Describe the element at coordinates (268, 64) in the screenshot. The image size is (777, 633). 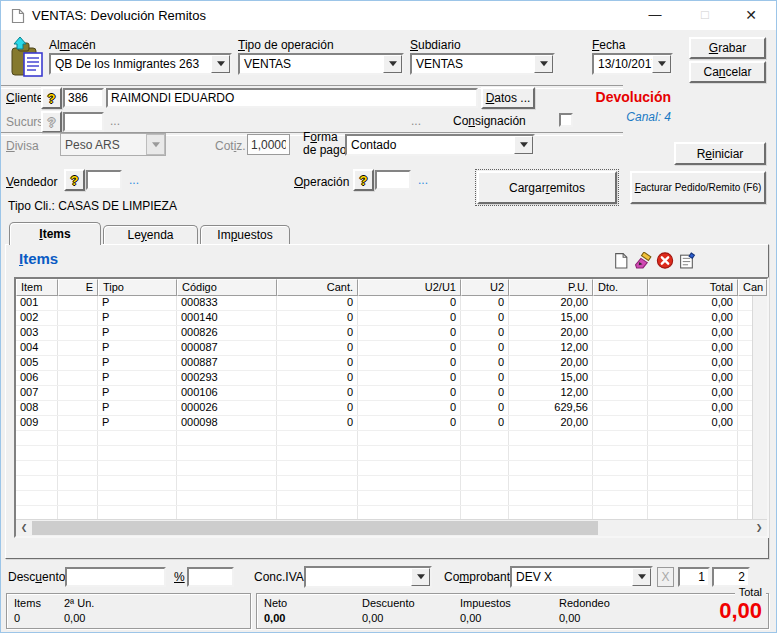
I see `tipo-operacion-value: VENTAS` at that location.